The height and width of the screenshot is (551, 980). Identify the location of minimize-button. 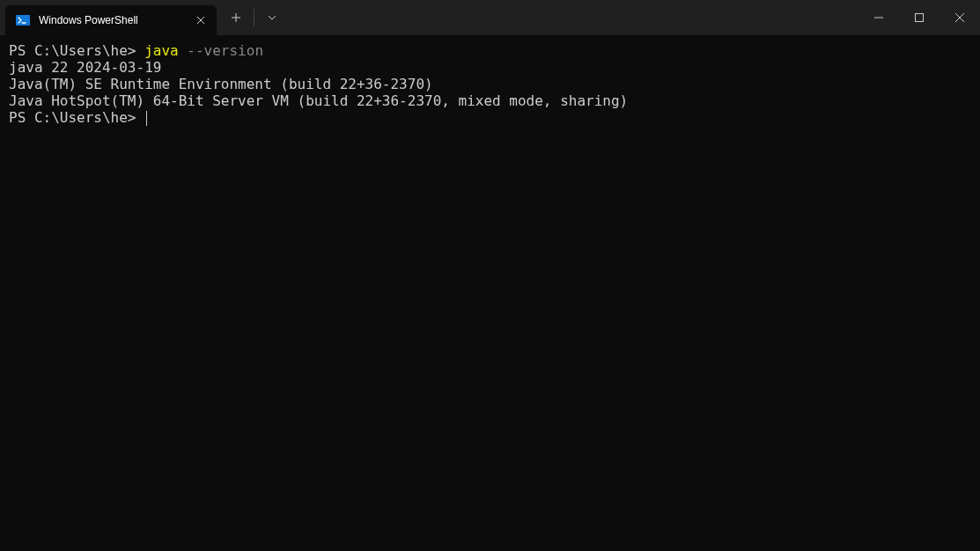
(879, 18).